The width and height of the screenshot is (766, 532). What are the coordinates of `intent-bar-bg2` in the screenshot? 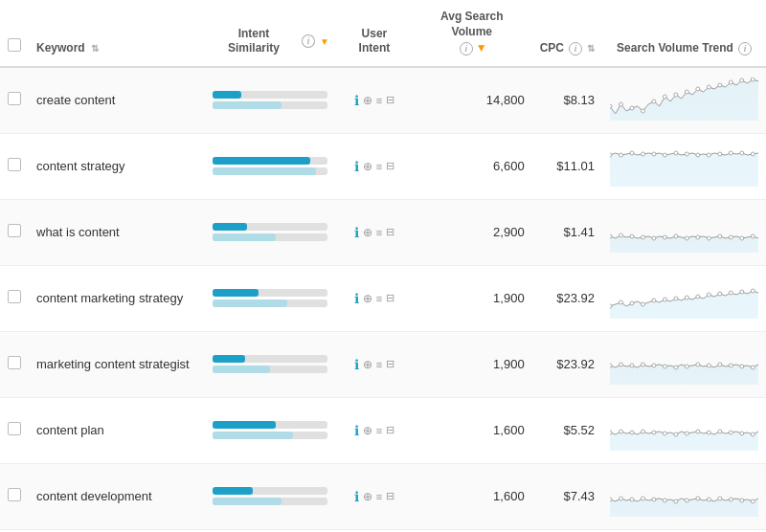 It's located at (270, 303).